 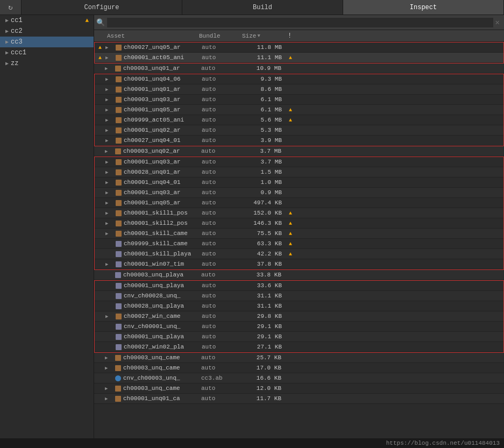 I want to click on table-row: ▶ ch00028_unq01_ar auto 1.5 MB, so click(x=299, y=172).